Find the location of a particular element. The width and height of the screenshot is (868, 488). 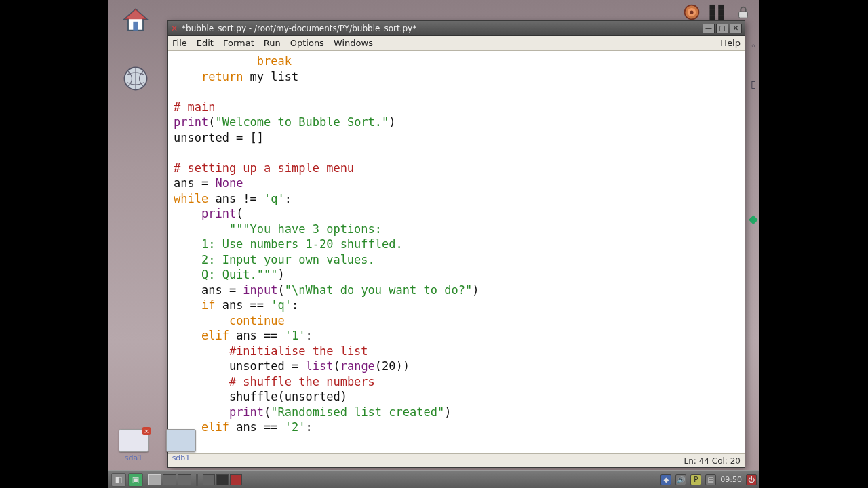

target-icon is located at coordinates (692, 12).